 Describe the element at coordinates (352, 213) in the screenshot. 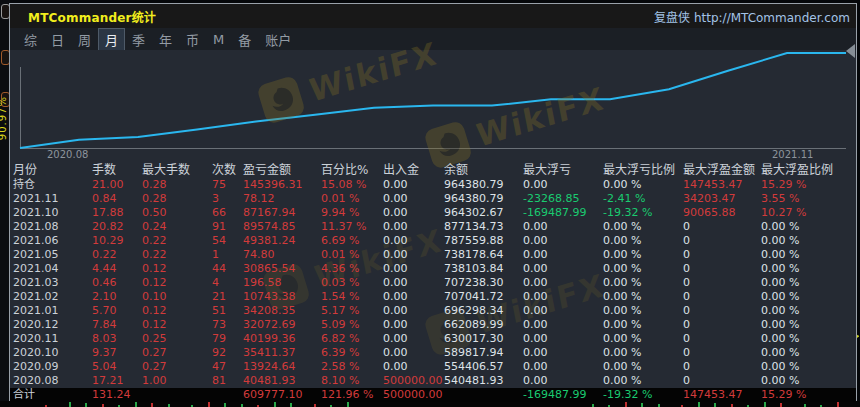

I see `table-cell: 9.94 %` at that location.